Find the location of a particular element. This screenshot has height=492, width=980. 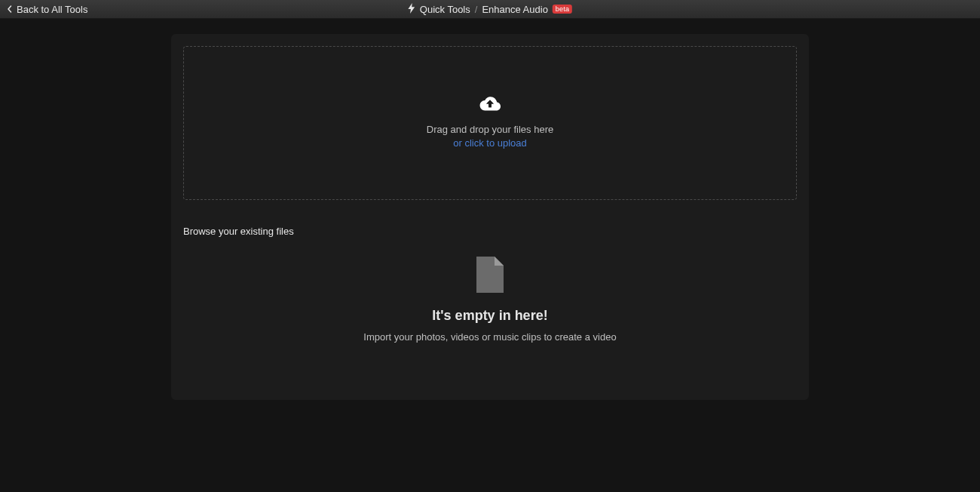

bolt-icon is located at coordinates (412, 9).